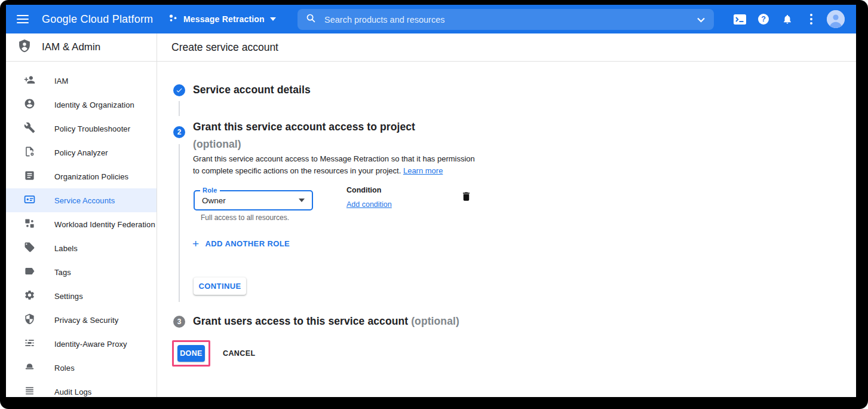 Image resolution: width=868 pixels, height=409 pixels. Describe the element at coordinates (30, 368) in the screenshot. I see `hard-hat-icon` at that location.